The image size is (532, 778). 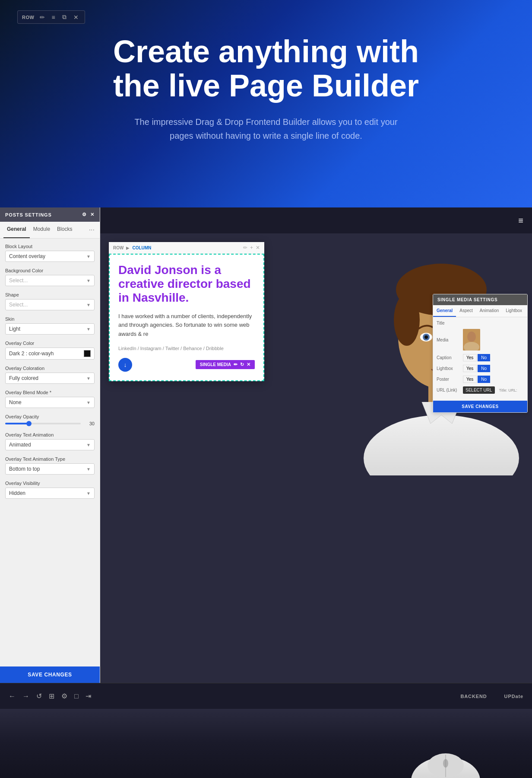 I want to click on slider-thumb, so click(x=29, y=424).